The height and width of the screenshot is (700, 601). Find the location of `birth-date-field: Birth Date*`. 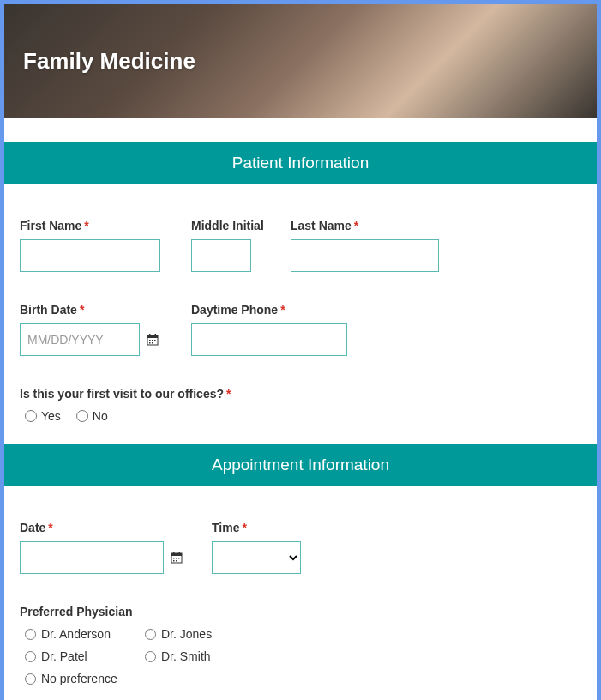

birth-date-field: Birth Date* is located at coordinates (105, 329).